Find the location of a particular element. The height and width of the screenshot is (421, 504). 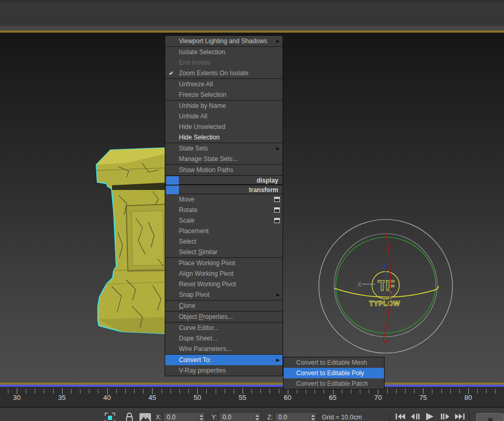

menu-item-snap-pivot: Snap Pivot▶ is located at coordinates (224, 295).